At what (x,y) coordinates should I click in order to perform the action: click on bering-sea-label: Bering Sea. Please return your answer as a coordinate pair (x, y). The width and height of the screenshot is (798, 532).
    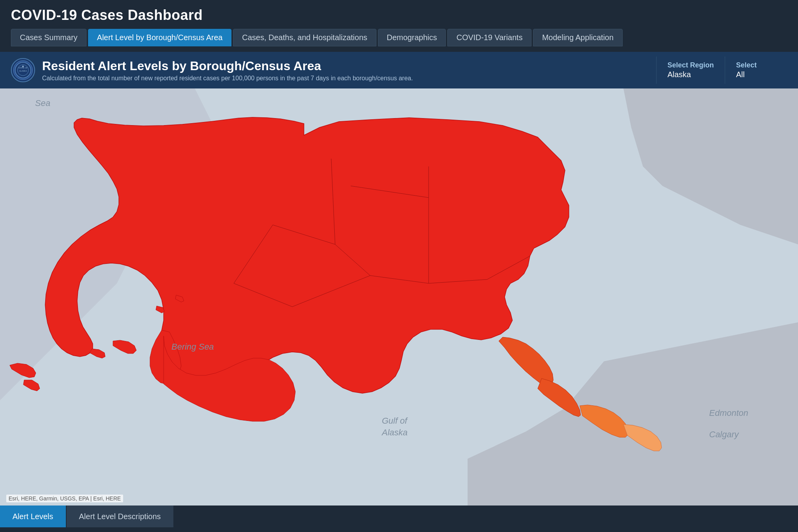
    Looking at the image, I should click on (192, 347).